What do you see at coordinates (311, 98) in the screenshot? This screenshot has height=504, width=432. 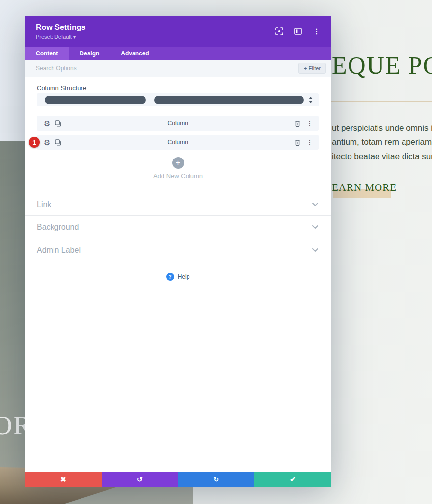 I see `stepper-up-icon` at bounding box center [311, 98].